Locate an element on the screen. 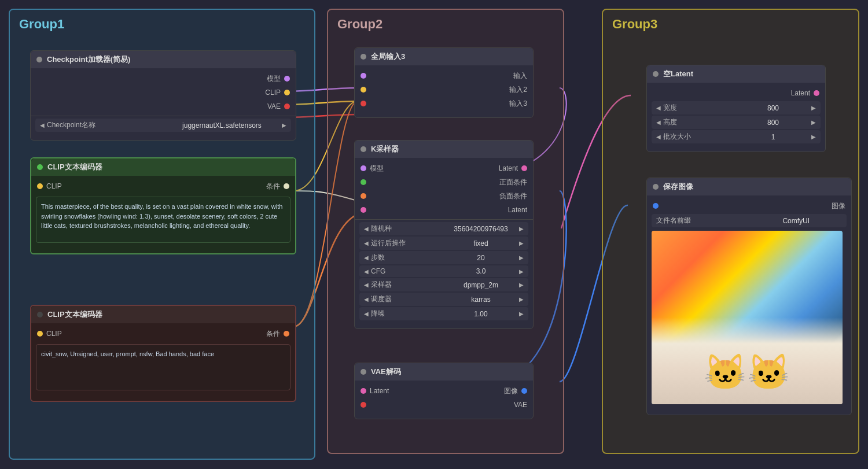 The height and width of the screenshot is (469, 868). clip2-output-label: 条件 is located at coordinates (273, 334).